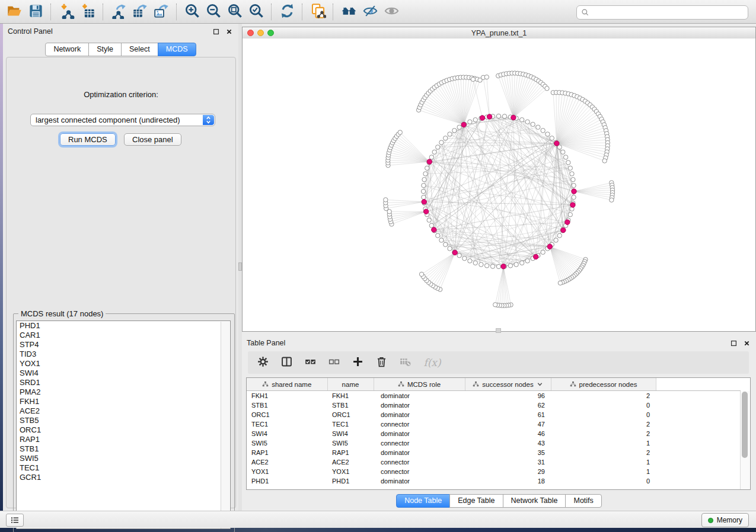 The height and width of the screenshot is (532, 756). I want to click on column-header-predecessor-nodes: predecessor nodes, so click(604, 384).